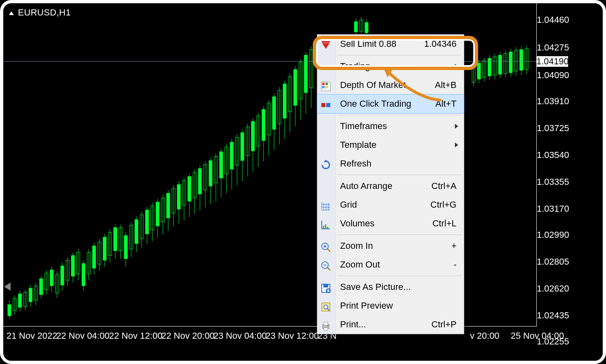 The width and height of the screenshot is (606, 364). I want to click on menu-item-label: Volumes, so click(357, 223).